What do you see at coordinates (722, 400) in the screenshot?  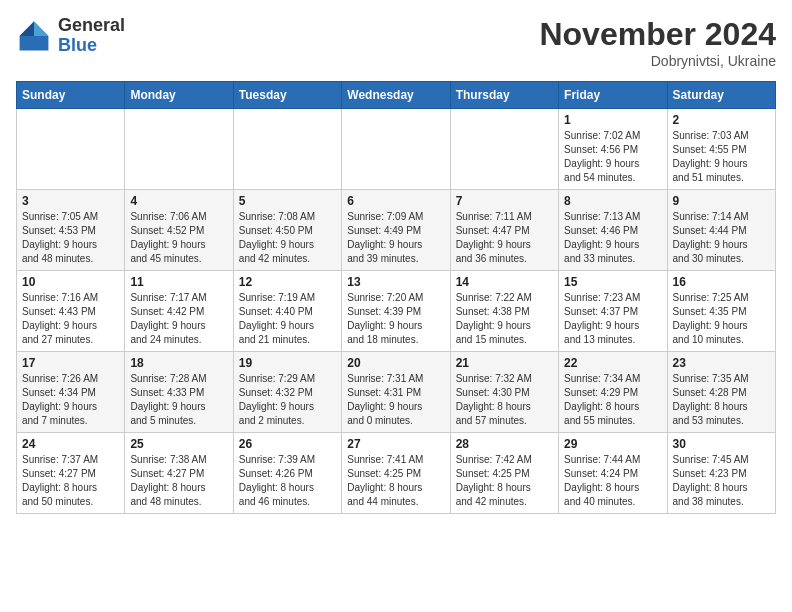 I see `day-info: Sunrise: 7:35 AM Sunset: 4:28 PM Dayligh…` at bounding box center [722, 400].